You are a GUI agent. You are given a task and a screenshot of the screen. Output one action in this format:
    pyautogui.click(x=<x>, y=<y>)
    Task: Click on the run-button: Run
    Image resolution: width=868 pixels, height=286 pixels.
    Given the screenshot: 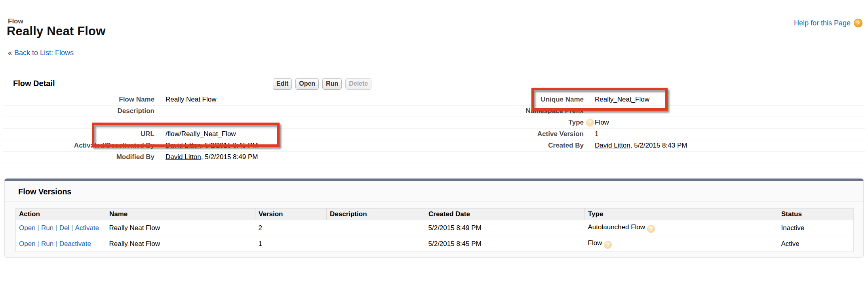 What is the action you would take?
    pyautogui.click(x=332, y=84)
    